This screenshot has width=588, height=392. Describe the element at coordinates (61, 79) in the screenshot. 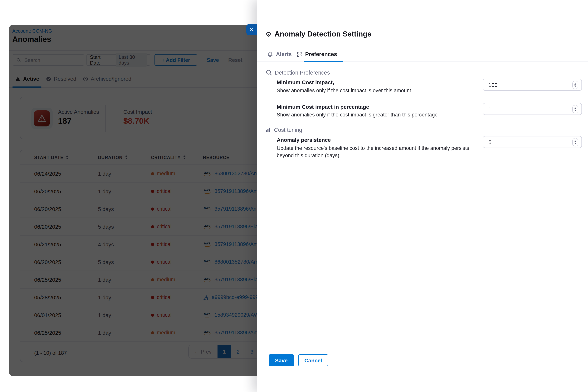

I see `tab-resolved: Resolved` at that location.